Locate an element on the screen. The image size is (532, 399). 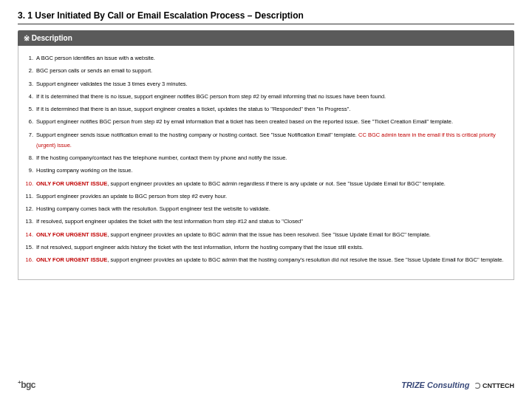
item-number: 4. is located at coordinates (30, 97).